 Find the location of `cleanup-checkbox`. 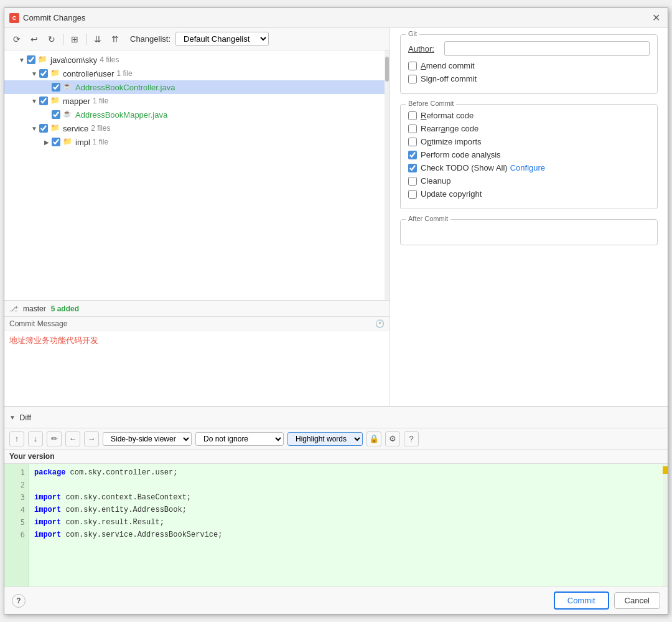

cleanup-checkbox is located at coordinates (413, 181).